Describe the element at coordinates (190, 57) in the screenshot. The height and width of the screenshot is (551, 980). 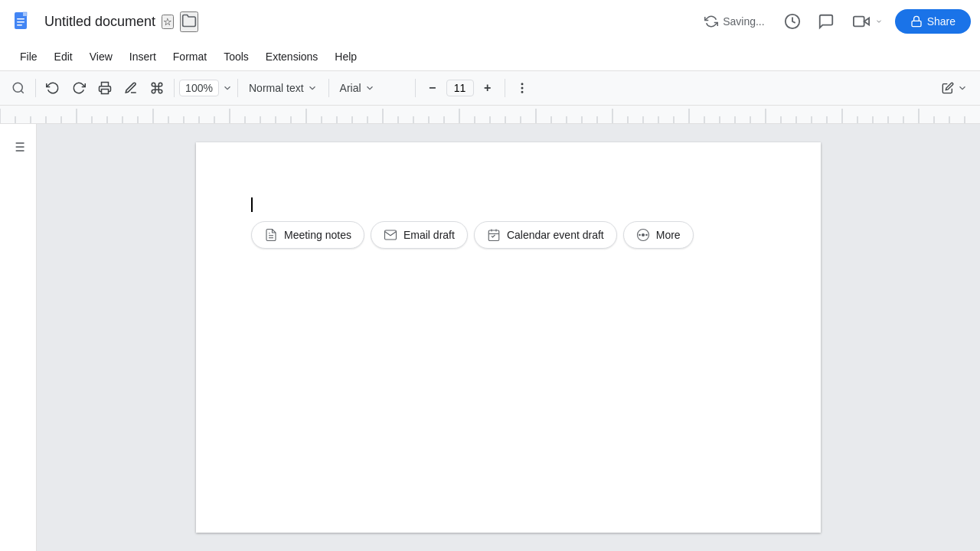
I see `menu-format: Format` at that location.